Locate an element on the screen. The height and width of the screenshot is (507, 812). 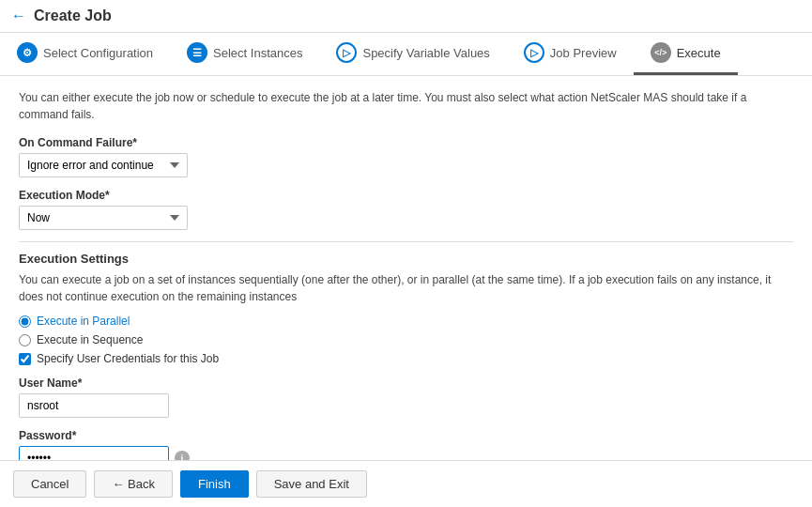
tab-job-preview: ▷ Job Preview is located at coordinates (571, 54).